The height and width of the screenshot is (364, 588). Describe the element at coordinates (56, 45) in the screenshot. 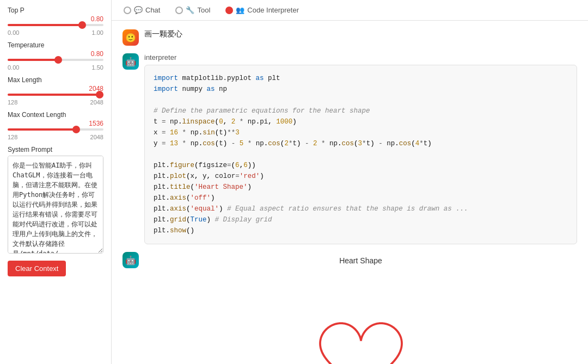

I see `temperature-label: Temperature` at that location.